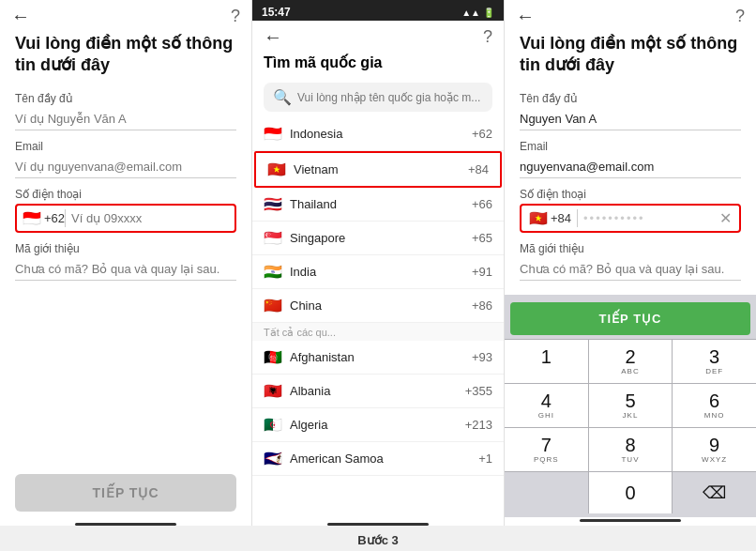 This screenshot has width=756, height=551. I want to click on country-name-indonesia: Indonesia, so click(381, 133).